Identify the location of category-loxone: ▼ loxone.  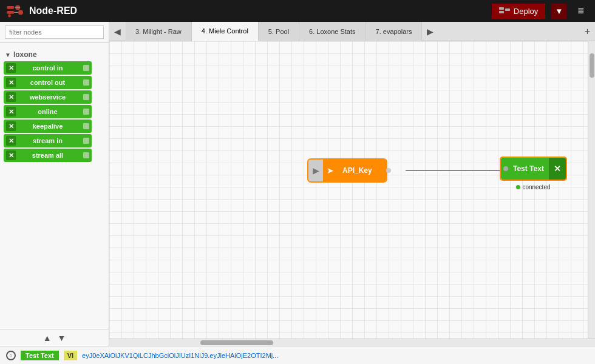
(55, 54).